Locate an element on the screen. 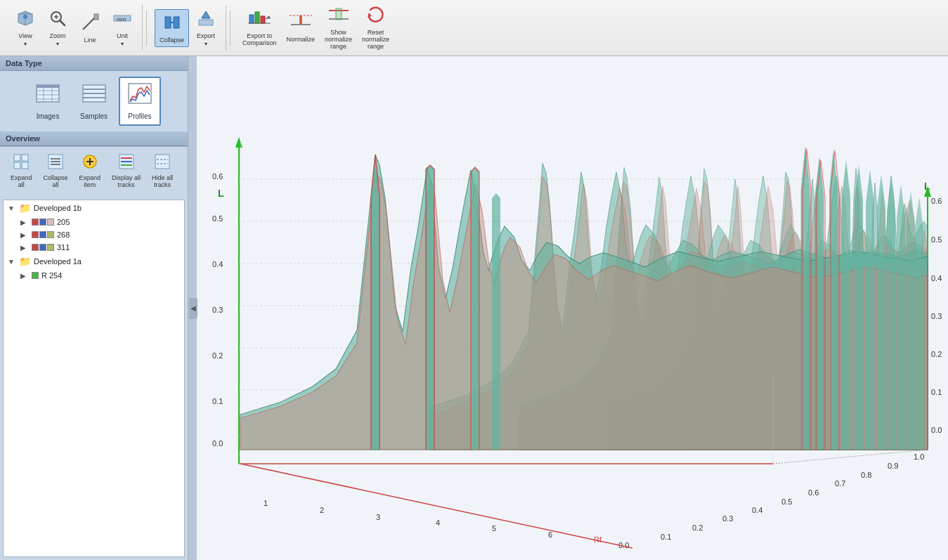  view-icon is located at coordinates (25, 20).